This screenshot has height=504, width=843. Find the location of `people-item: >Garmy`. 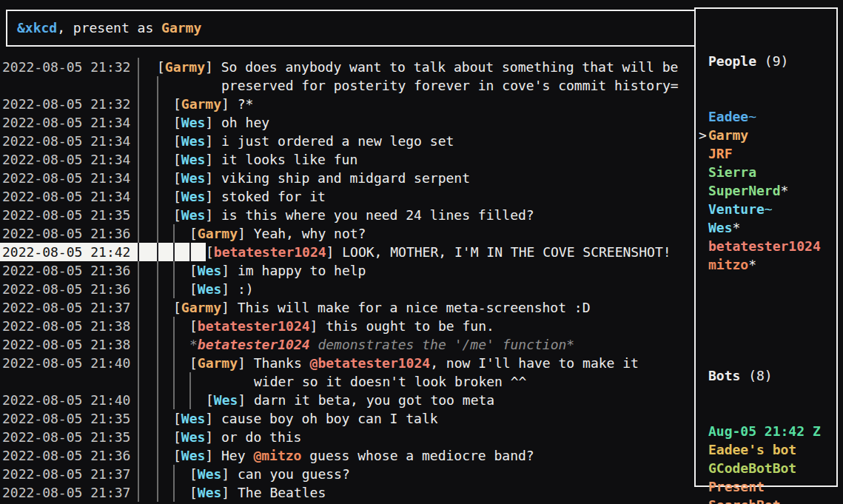

people-item: >Garmy is located at coordinates (766, 135).